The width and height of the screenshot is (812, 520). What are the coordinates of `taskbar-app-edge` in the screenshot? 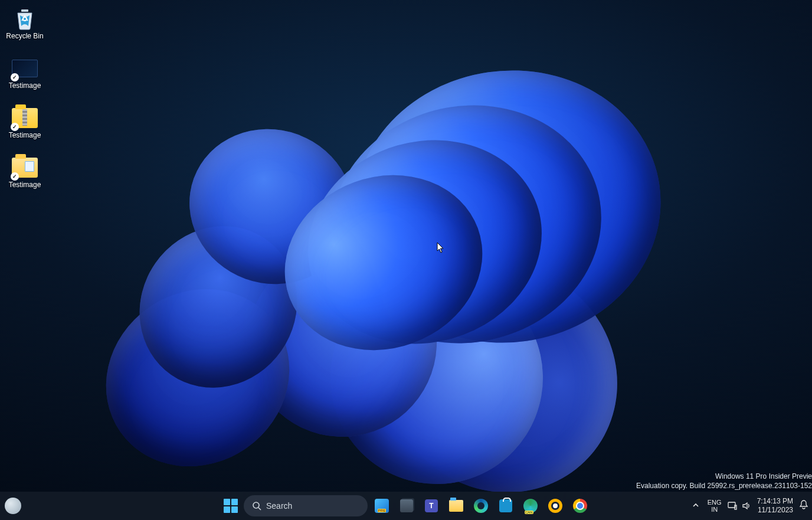 It's located at (481, 506).